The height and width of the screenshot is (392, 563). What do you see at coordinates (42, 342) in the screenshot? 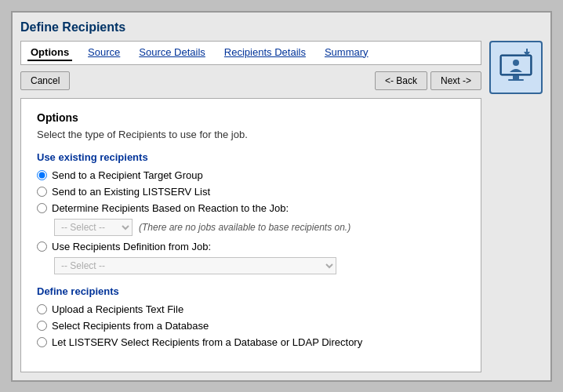
I see `radio-ldap` at bounding box center [42, 342].